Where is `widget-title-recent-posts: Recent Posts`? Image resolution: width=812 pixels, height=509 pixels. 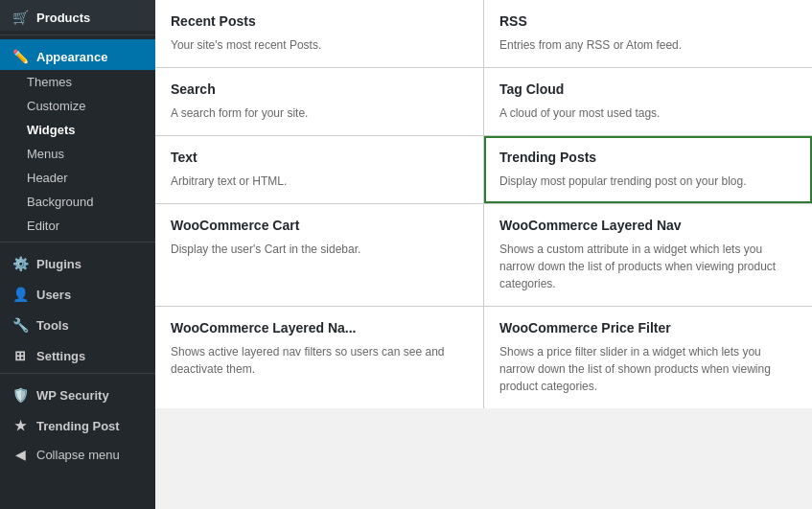
widget-title-recent-posts: Recent Posts is located at coordinates (319, 21).